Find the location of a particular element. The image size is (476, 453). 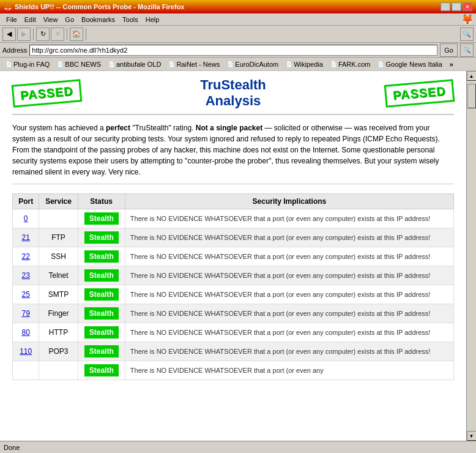

minimize-button: _ is located at coordinates (445, 7).